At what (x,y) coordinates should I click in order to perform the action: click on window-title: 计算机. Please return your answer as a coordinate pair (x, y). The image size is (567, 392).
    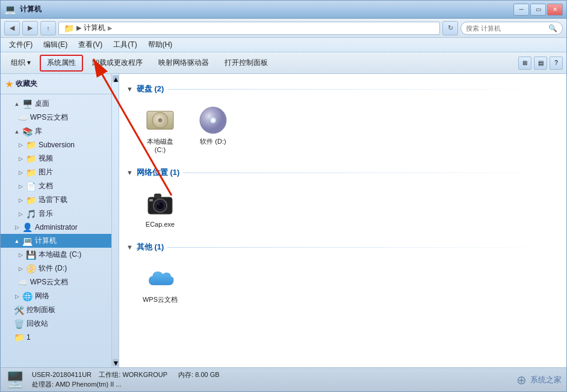
    Looking at the image, I should click on (31, 10).